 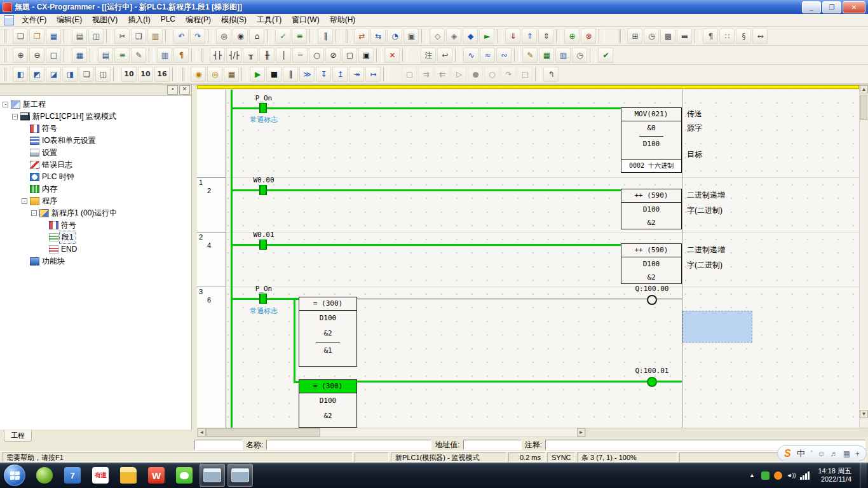 I want to click on cut-button: ✂, so click(x=122, y=36).